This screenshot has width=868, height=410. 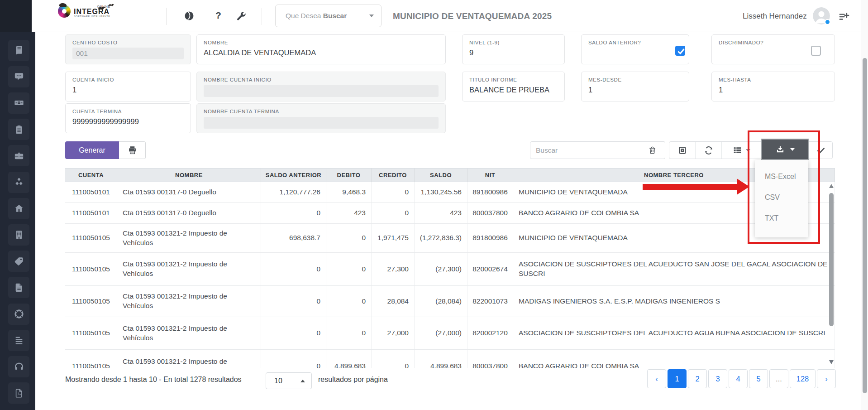 I want to click on clear-search-button, so click(x=653, y=150).